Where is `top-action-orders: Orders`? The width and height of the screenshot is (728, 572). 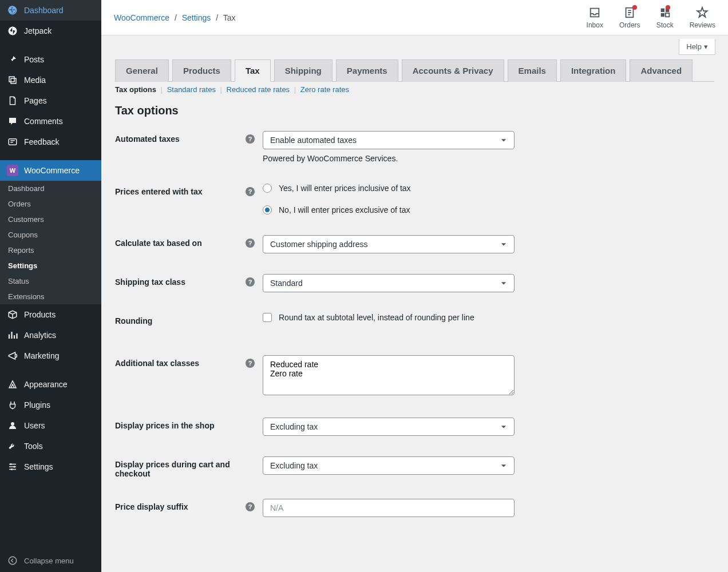 top-action-orders: Orders is located at coordinates (630, 18).